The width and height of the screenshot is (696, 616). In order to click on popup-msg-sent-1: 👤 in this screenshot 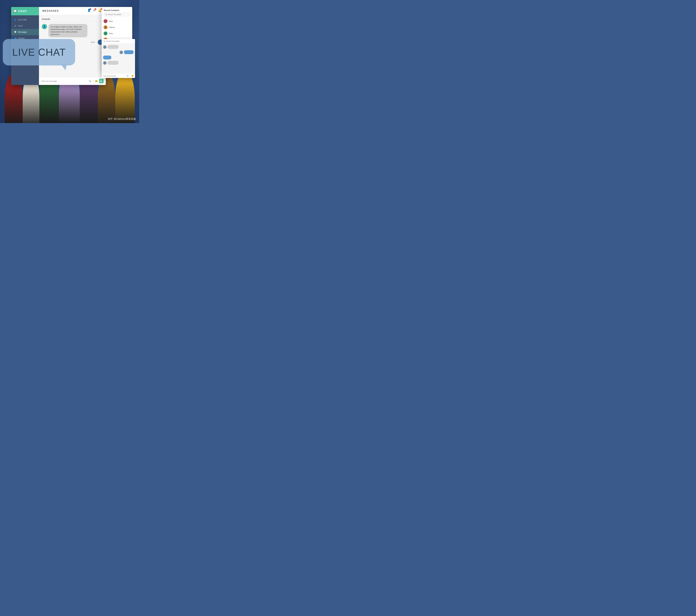, I will do `click(118, 52)`.